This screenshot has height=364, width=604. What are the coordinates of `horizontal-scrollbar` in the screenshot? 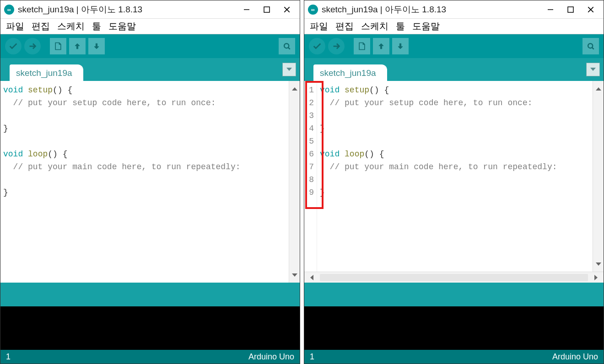 It's located at (454, 277).